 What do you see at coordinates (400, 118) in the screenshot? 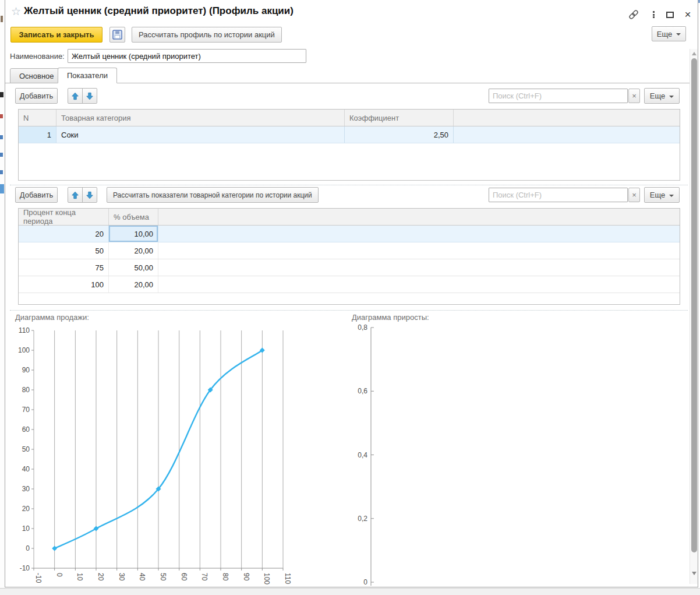
I see `column-header-coefficient: Коэффициент` at bounding box center [400, 118].